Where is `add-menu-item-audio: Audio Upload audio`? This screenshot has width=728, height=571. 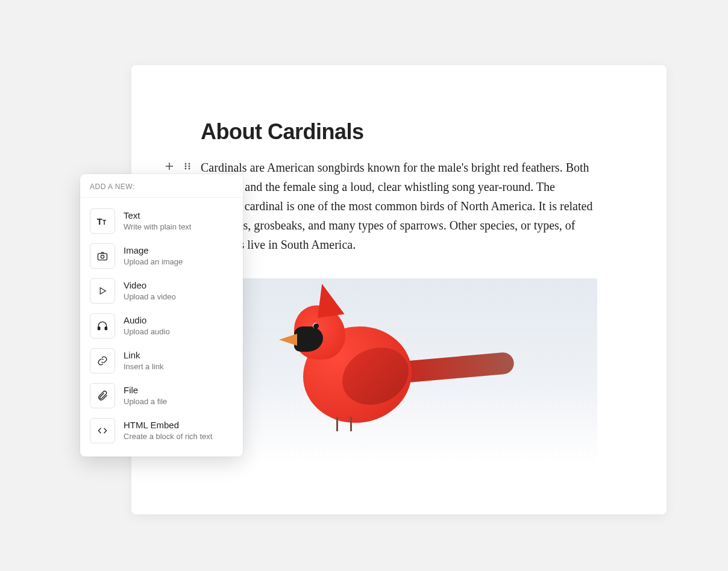
add-menu-item-audio: Audio Upload audio is located at coordinates (162, 326).